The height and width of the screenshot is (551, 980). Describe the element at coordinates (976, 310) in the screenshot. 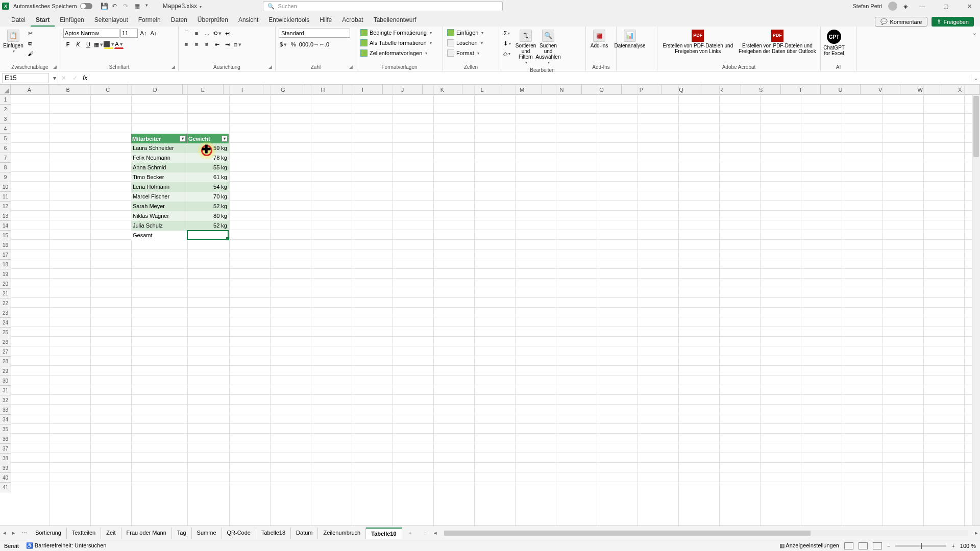

I see `vertical-scrollbar` at that location.